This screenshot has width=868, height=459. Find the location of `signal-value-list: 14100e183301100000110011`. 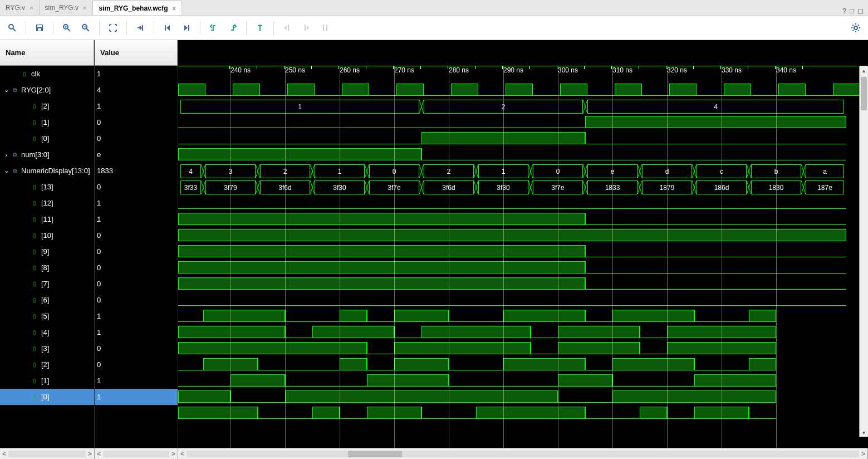

signal-value-list: 14100e183301100000110011 is located at coordinates (136, 257).